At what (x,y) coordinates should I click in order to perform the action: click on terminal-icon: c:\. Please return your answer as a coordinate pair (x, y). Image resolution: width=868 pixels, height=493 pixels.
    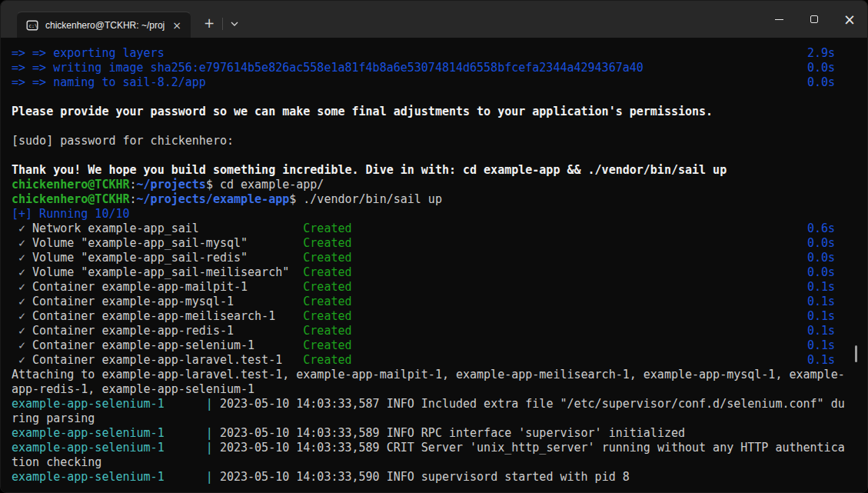
    Looking at the image, I should click on (32, 25).